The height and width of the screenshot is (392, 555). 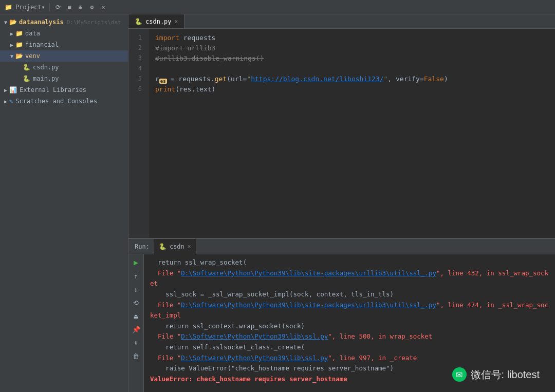 I want to click on line-numbers: 1 2 3 4 5 6, so click(x=139, y=134).